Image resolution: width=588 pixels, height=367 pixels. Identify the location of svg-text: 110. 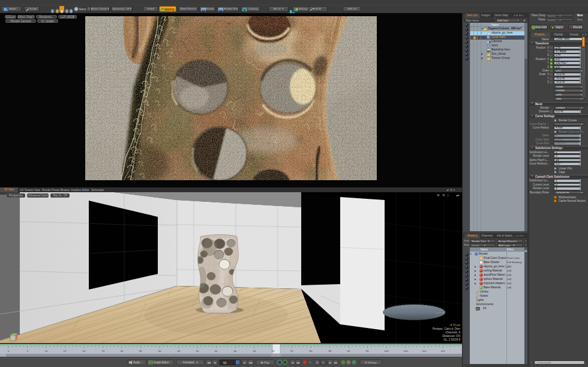
(425, 351).